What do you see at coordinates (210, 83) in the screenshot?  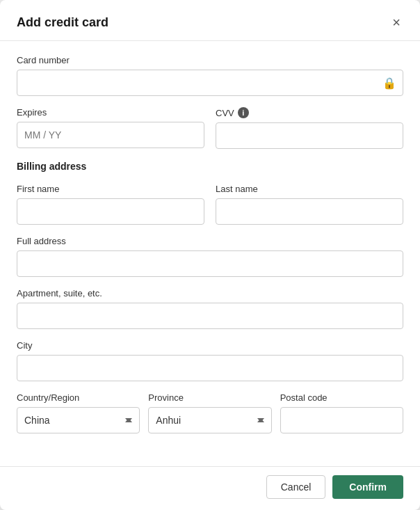 I see `card-number-input` at bounding box center [210, 83].